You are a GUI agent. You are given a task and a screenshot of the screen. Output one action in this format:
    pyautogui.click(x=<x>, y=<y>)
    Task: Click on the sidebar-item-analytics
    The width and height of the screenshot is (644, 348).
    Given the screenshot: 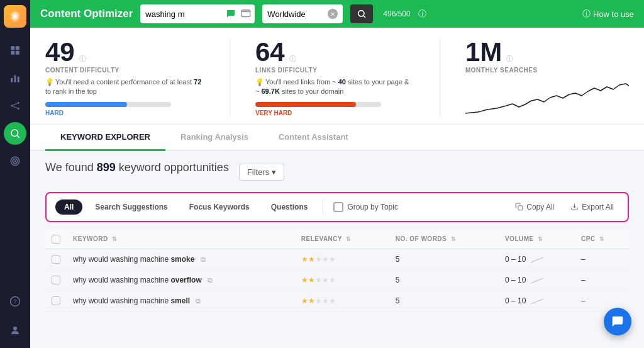 What is the action you would take?
    pyautogui.click(x=15, y=78)
    